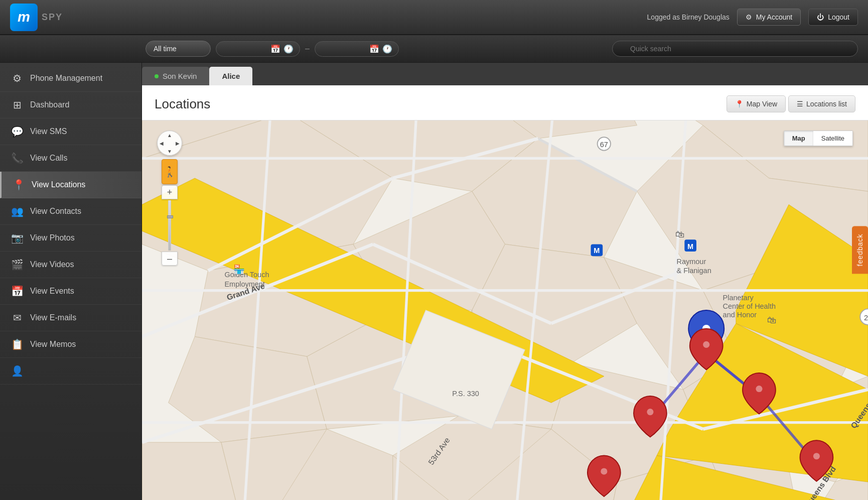 This screenshot has height=500, width=868. What do you see at coordinates (505, 103) in the screenshot?
I see `locations-header: Locations 📍 Map View ☰ Locations list` at bounding box center [505, 103].